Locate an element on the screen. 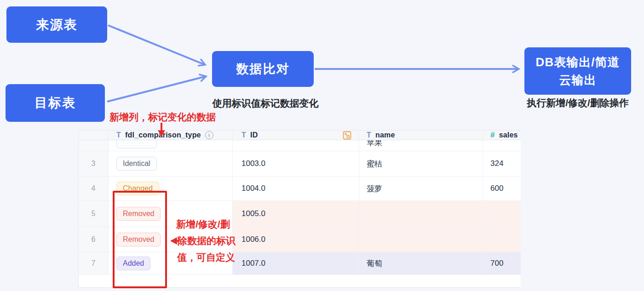 This screenshot has width=644, height=291. annotation-new-column: 新增列，标记变化的数据 is located at coordinates (163, 117).